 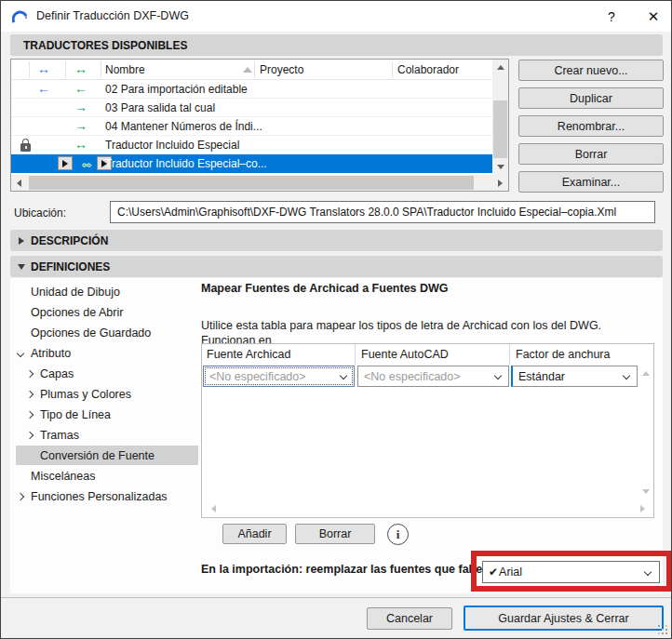 I want to click on footer-divider, so click(x=336, y=597).